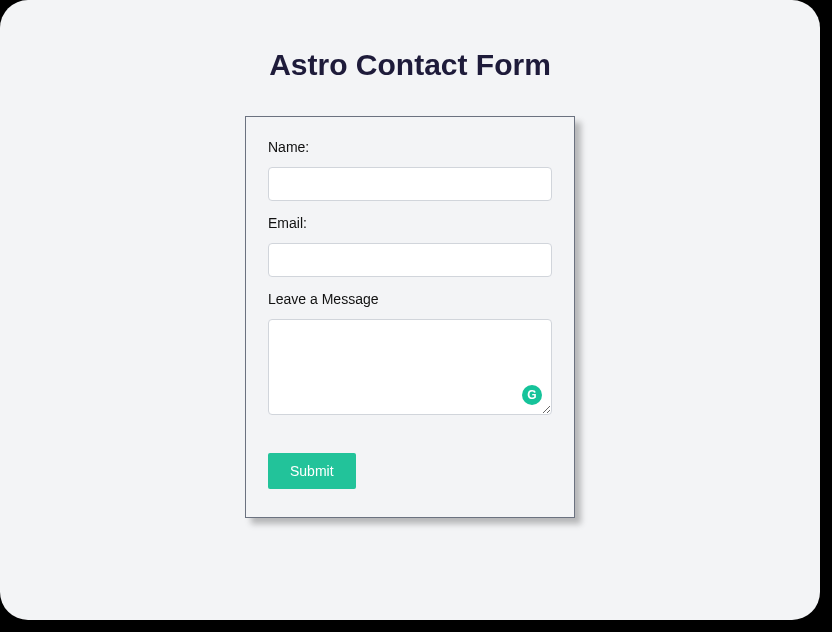  Describe the element at coordinates (312, 471) in the screenshot. I see `submit-button: Submit` at that location.